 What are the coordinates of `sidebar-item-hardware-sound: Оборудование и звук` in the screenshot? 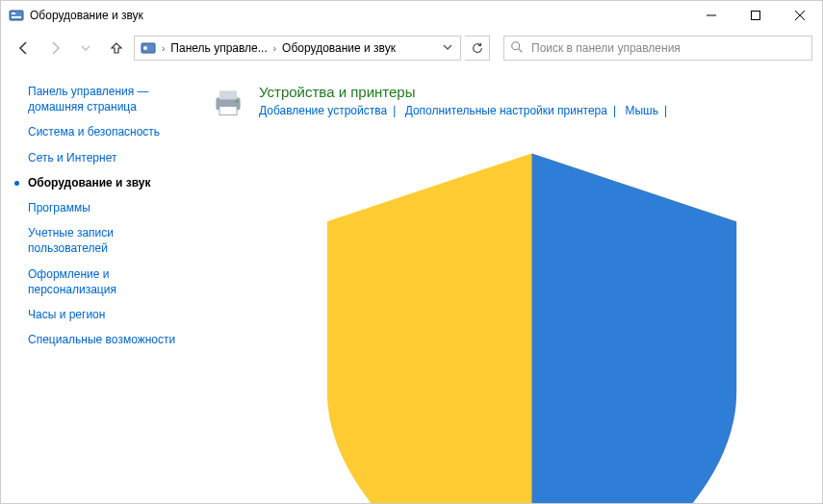 It's located at (104, 183).